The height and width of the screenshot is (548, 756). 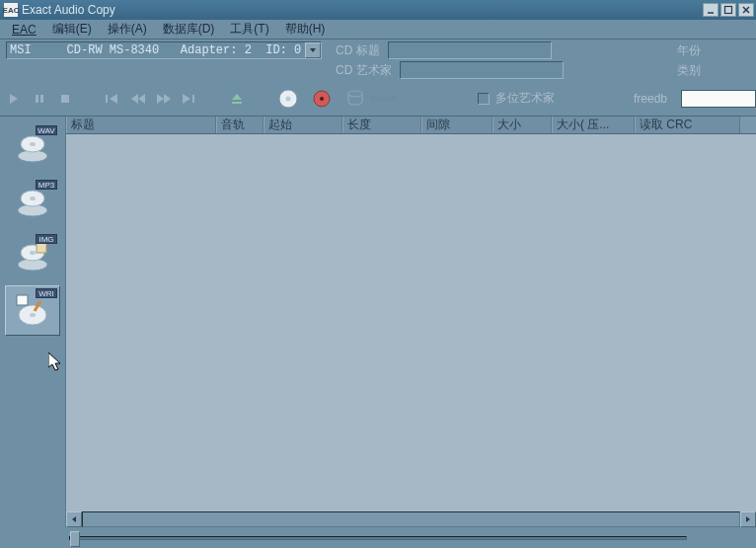 What do you see at coordinates (164, 50) in the screenshot?
I see `drive-selector: MSI CD-RW MS-8340 Adapter: 2 ID: 0` at bounding box center [164, 50].